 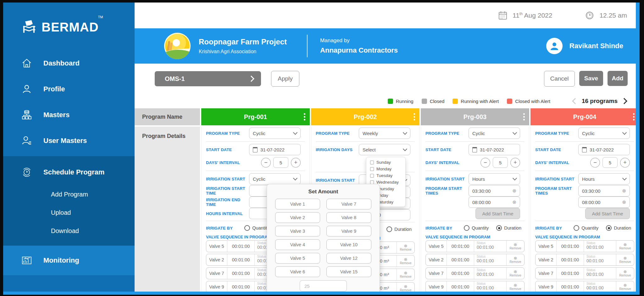 I want to click on program-type-select: Weekly, so click(x=385, y=133).